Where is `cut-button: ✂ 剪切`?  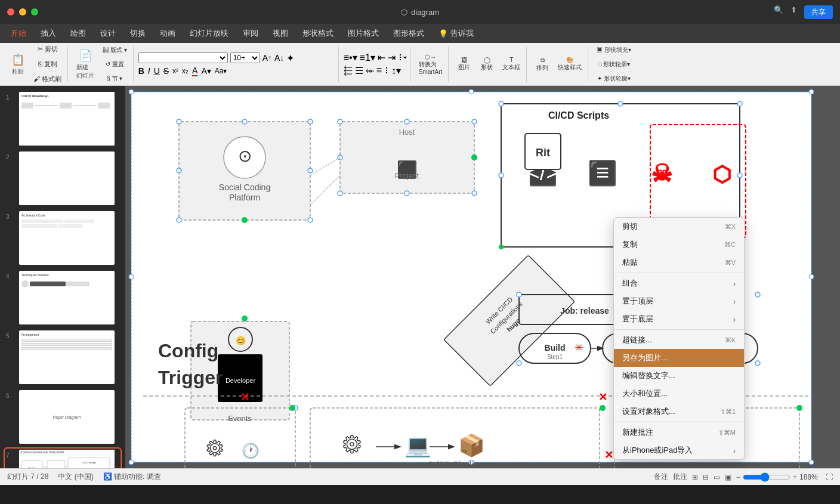 cut-button: ✂ 剪切 is located at coordinates (48, 49).